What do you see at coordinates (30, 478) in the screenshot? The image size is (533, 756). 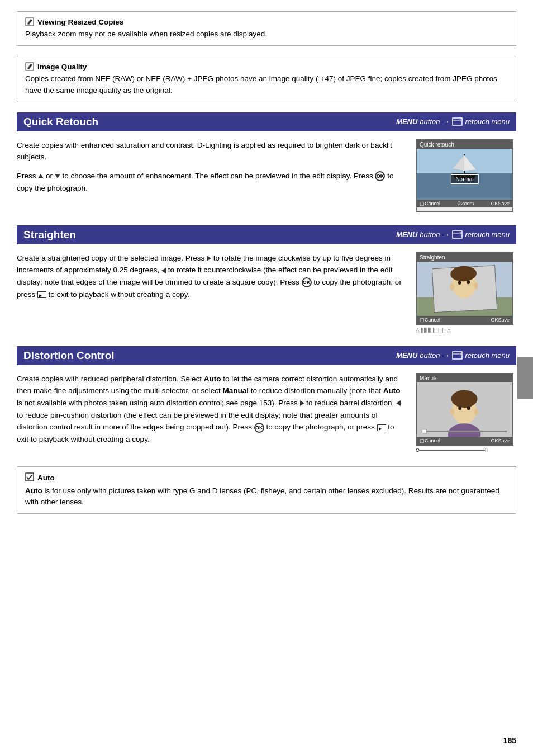 I see `checkbox-icon` at bounding box center [30, 478].